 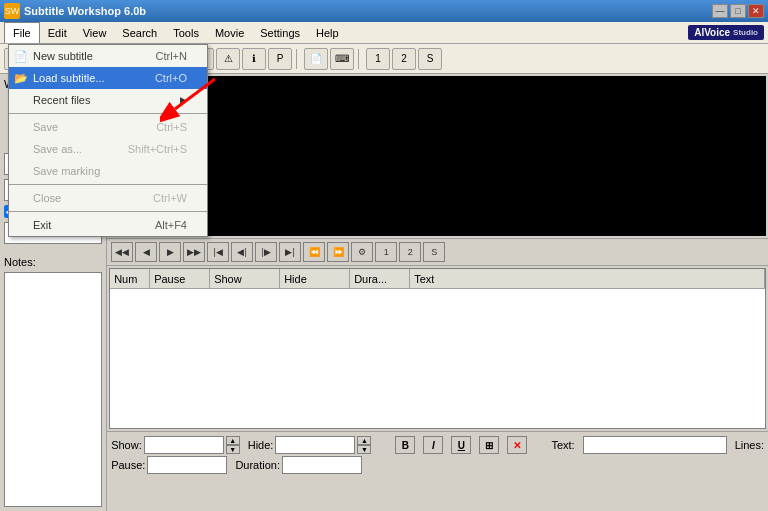 What do you see at coordinates (47, 198) in the screenshot?
I see `menu-close-label: Close` at bounding box center [47, 198].